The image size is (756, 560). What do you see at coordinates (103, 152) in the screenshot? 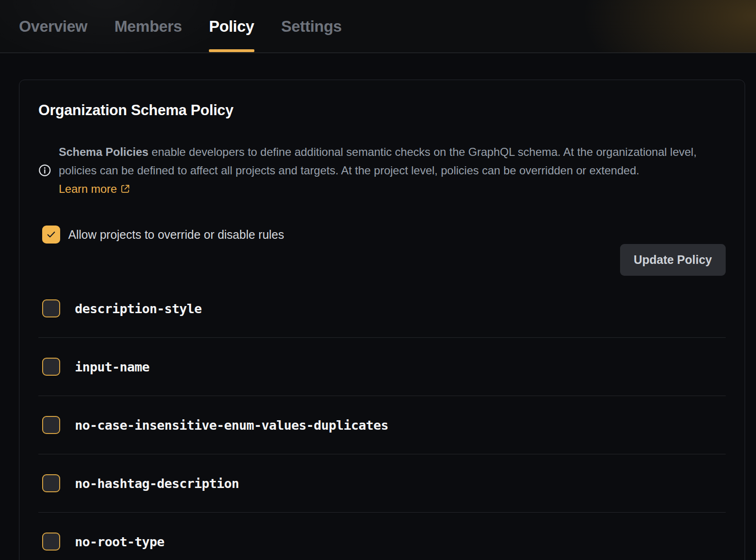
I see `description-lead: Schema Policies` at bounding box center [103, 152].